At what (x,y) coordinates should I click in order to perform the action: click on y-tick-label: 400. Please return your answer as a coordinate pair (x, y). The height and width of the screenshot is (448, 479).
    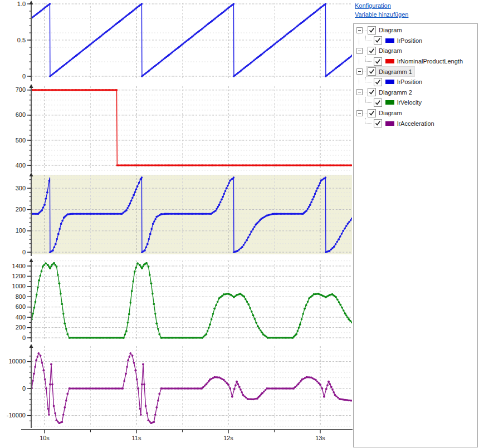
    Looking at the image, I should click on (21, 165).